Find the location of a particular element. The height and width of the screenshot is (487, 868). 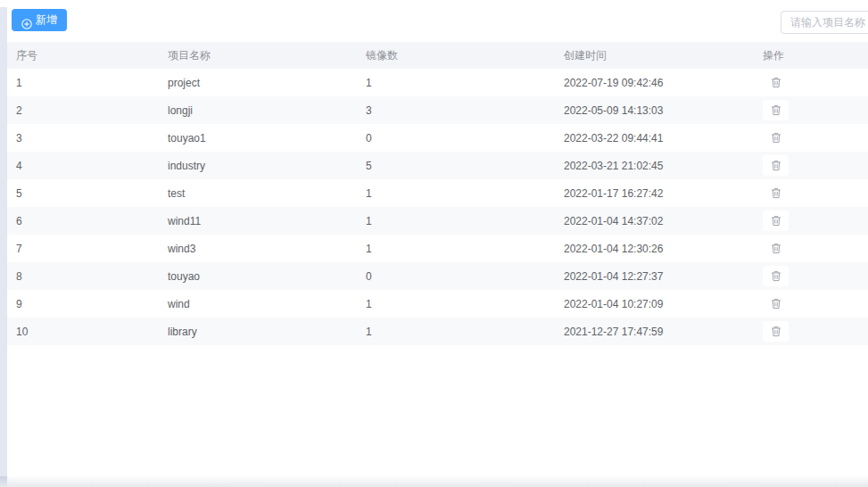

cell-seq: 1 is located at coordinates (83, 82).